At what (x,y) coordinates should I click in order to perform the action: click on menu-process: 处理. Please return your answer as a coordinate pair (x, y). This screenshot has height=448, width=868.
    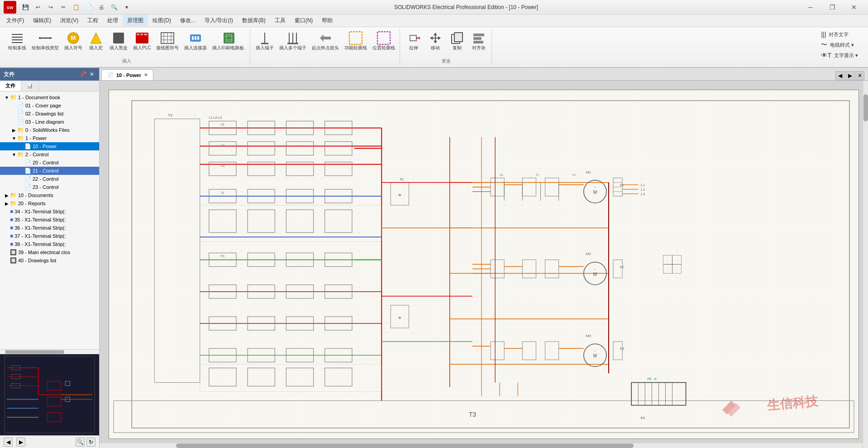
    Looking at the image, I should click on (113, 21).